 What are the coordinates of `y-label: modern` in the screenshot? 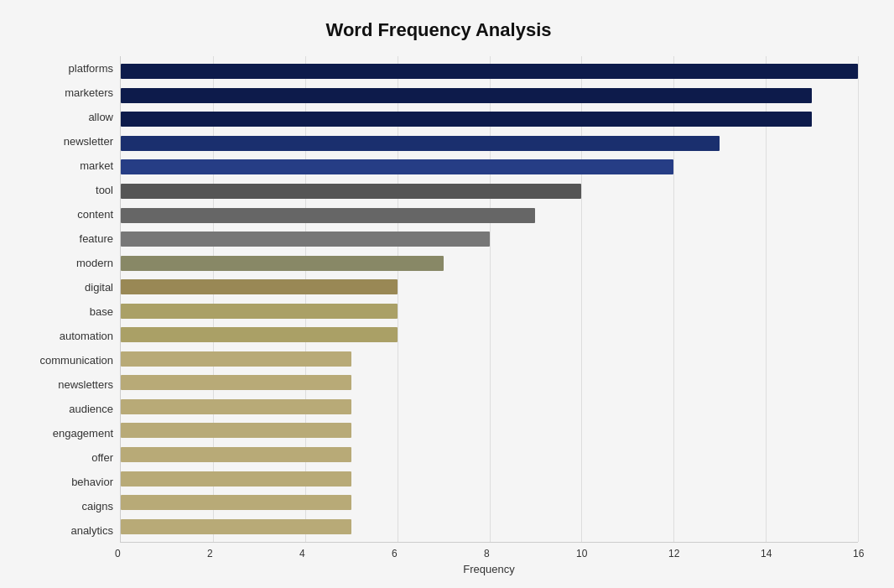 It's located at (66, 263).